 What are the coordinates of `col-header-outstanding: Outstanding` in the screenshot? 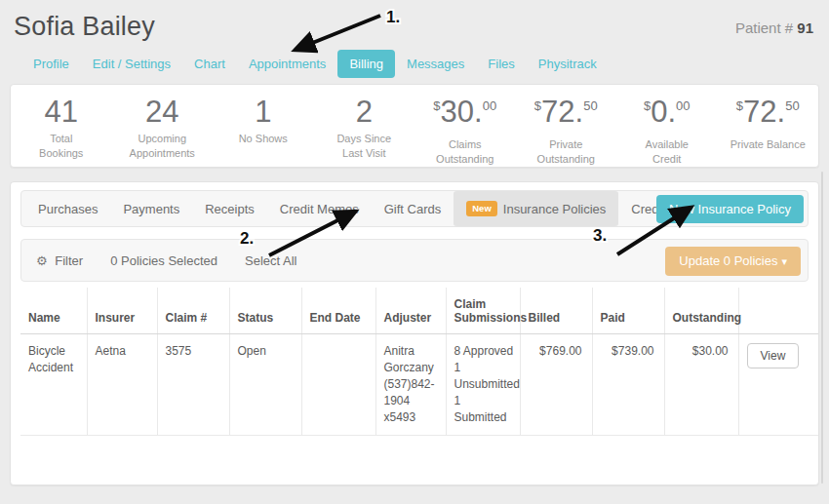 It's located at (701, 311).